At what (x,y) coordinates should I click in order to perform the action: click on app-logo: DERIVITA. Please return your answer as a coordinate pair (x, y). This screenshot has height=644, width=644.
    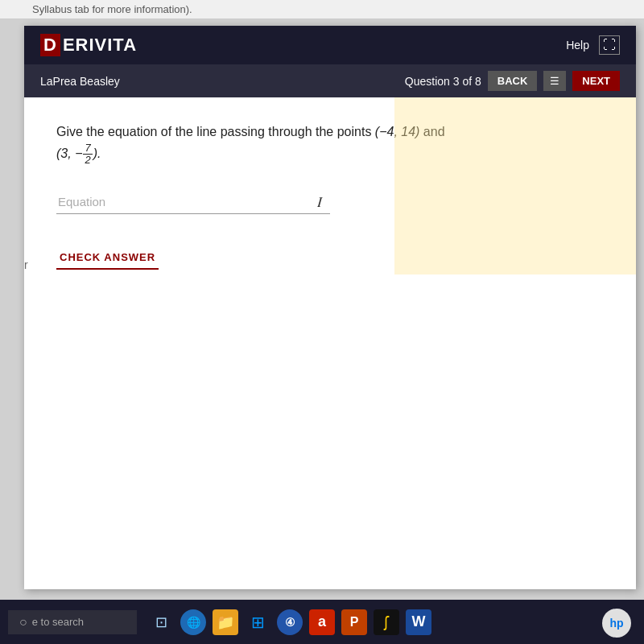
    Looking at the image, I should click on (89, 45).